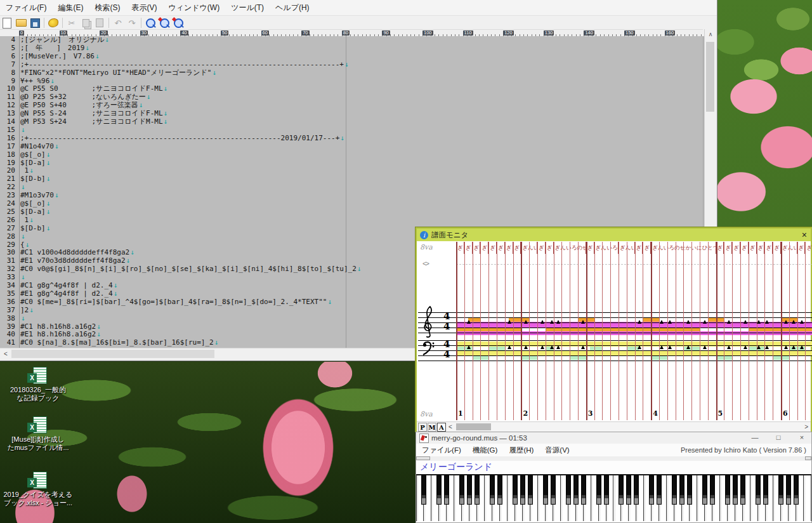 The width and height of the screenshot is (812, 523). What do you see at coordinates (350, 221) in the screenshot?
I see `code-line: 26 1↓` at bounding box center [350, 221].